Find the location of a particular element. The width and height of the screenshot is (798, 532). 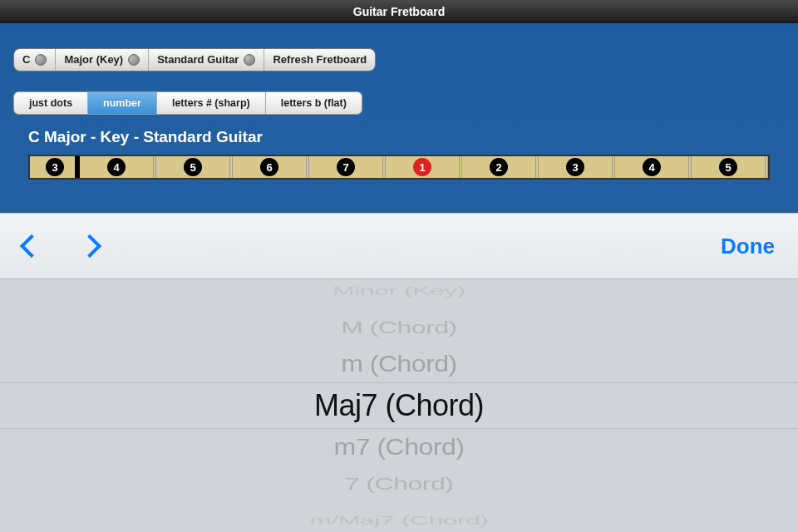

fretboard-heading: C Major - Key - Standard Guitar is located at coordinates (406, 137).